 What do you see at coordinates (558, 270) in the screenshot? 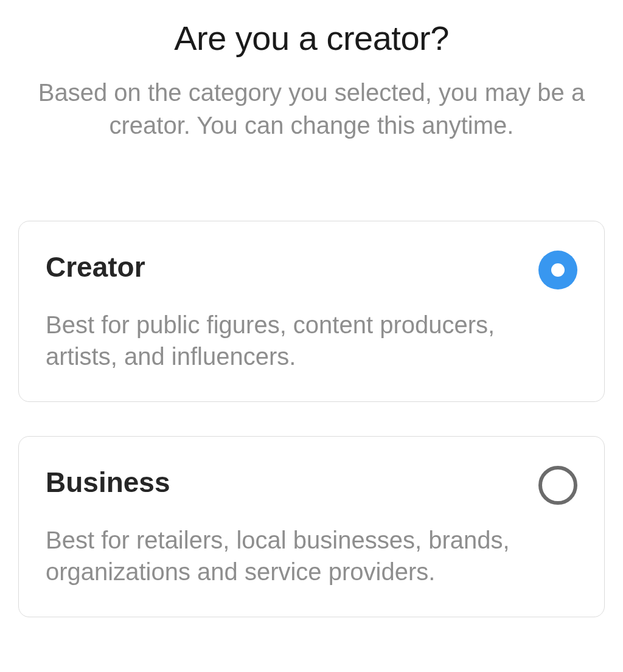
I see `radio-selected-icon` at bounding box center [558, 270].